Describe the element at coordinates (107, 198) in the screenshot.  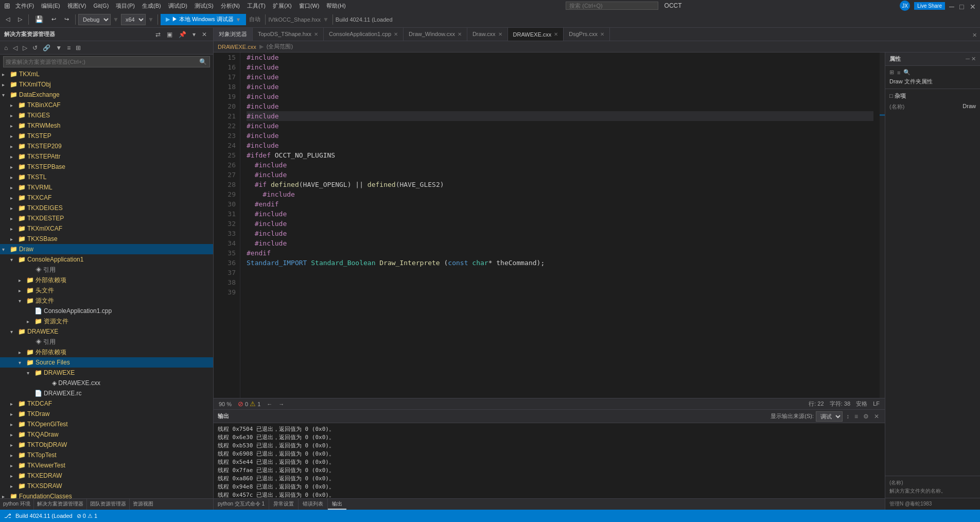
I see `tree-item: ▸📁TKXCAF` at that location.